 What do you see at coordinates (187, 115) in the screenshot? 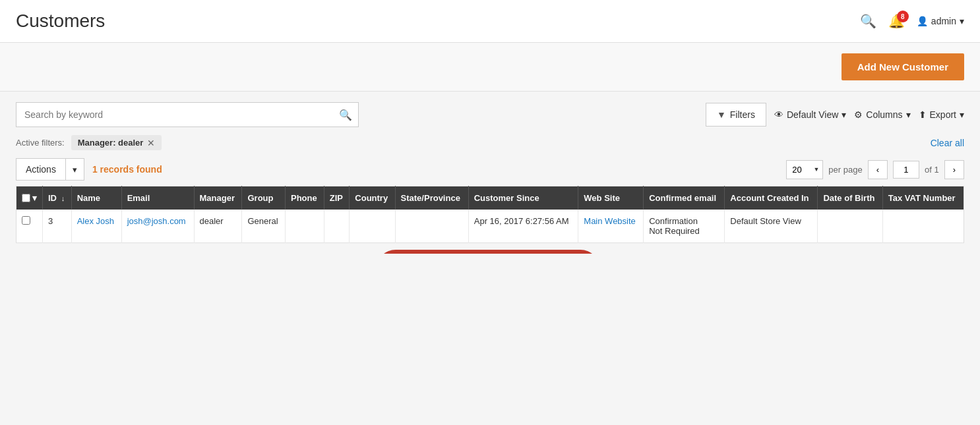
I see `search-wrapper: 🔍` at bounding box center [187, 115].